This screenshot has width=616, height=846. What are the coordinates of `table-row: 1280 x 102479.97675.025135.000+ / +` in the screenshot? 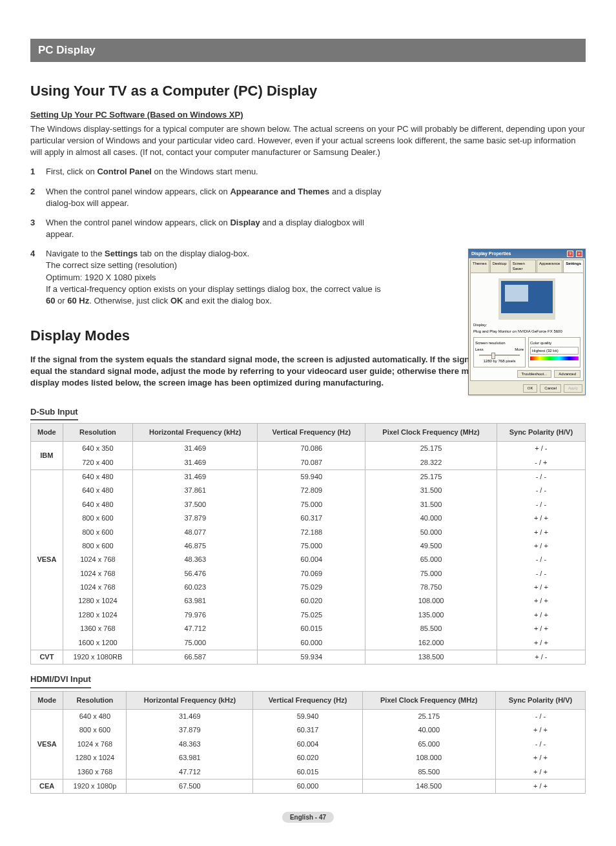 It's located at (309, 615).